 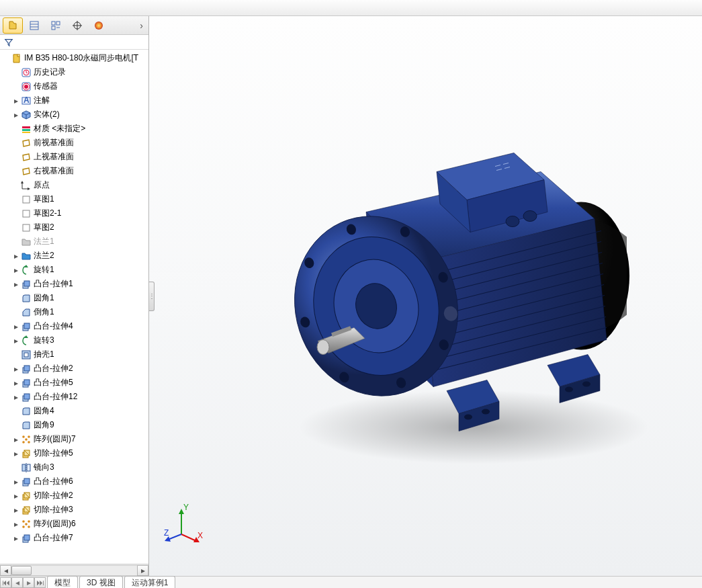 I want to click on tree-item: ▸旋转1, so click(x=75, y=270).